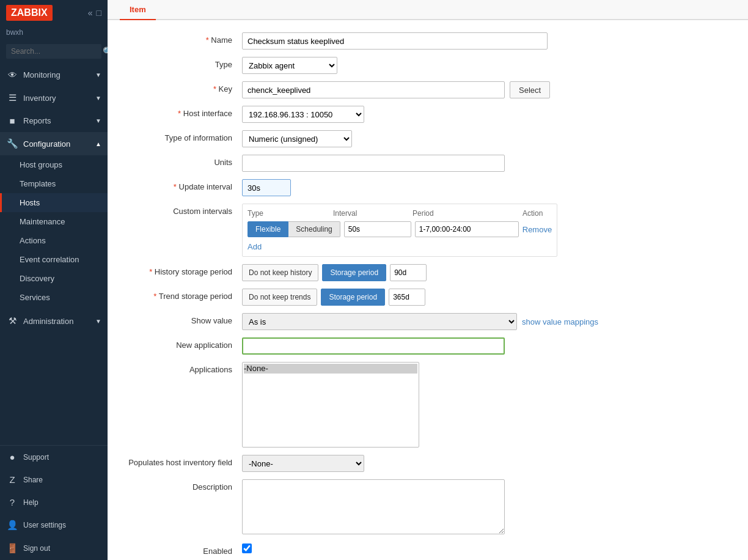 The image size is (748, 560). Describe the element at coordinates (175, 319) in the screenshot. I see `show-value-label: Show value` at that location.